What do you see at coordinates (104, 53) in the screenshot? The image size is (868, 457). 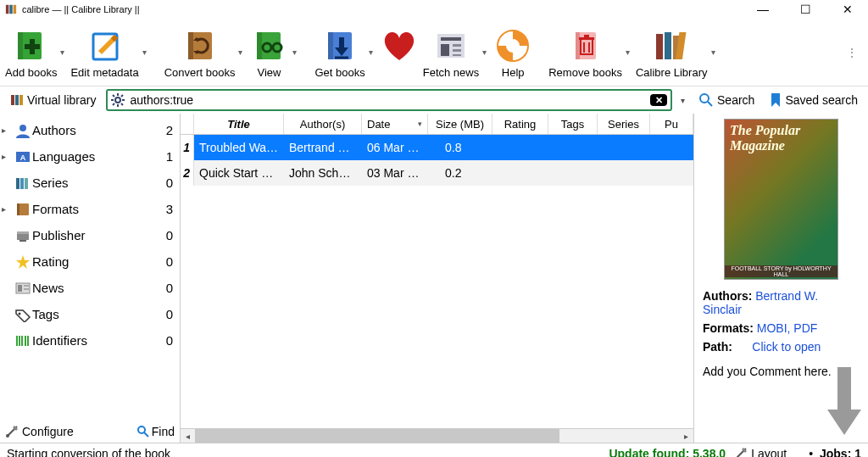 I see `edit-metadata-button: Edit metadata` at bounding box center [104, 53].